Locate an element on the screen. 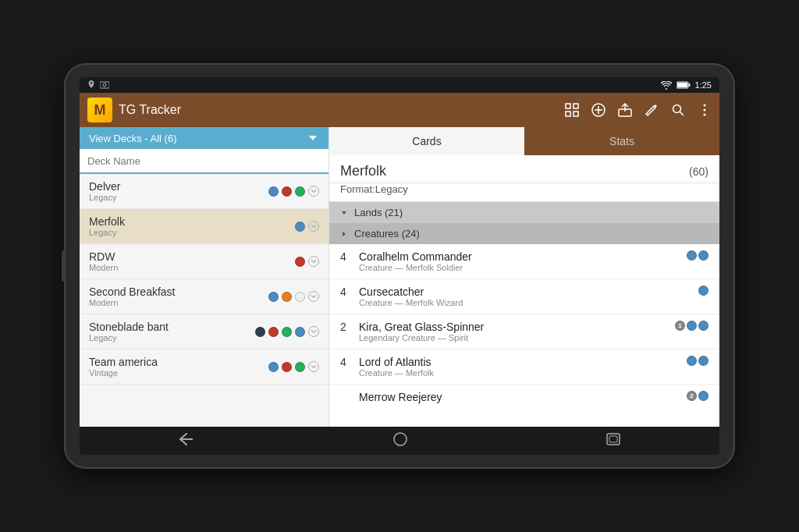 This screenshot has width=799, height=532. card-entry-lord-atlantis: 4 Lord of Atlantis Creature — Merfolk is located at coordinates (524, 367).